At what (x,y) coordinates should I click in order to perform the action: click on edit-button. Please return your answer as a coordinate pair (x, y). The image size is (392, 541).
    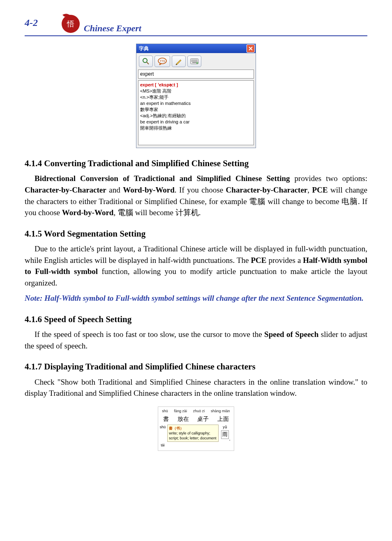
    Looking at the image, I should click on (179, 61).